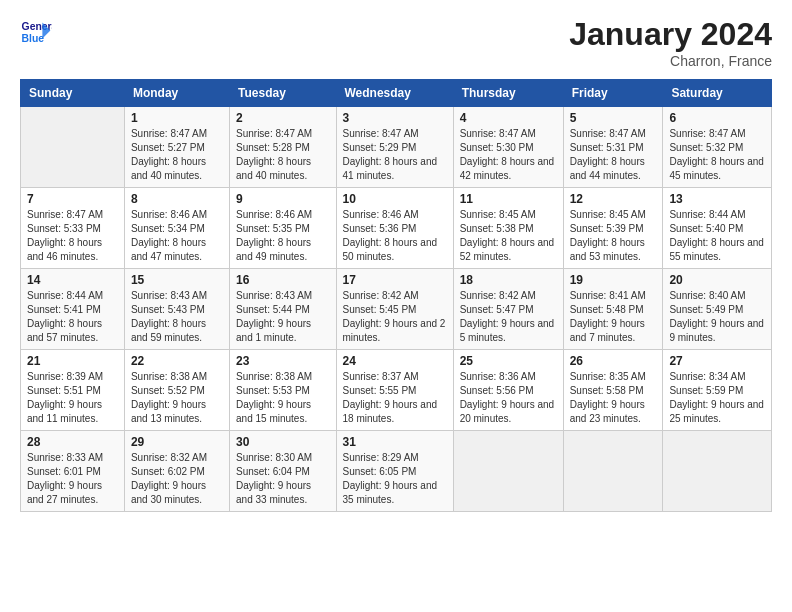  Describe the element at coordinates (396, 310) in the screenshot. I see `week-row-3: 14Sunrise: 8:44 AMSunset: 5:41 PMDayligh…` at that location.